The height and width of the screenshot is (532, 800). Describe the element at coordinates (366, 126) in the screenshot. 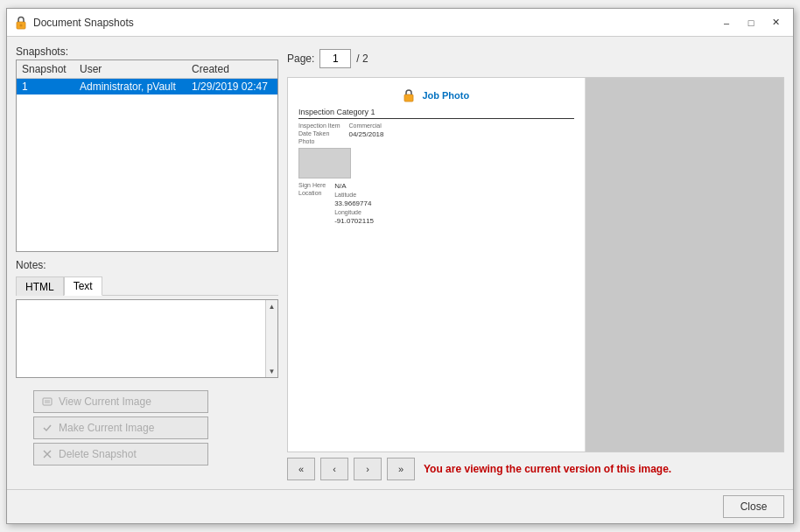

I see `doc-commercial-label: Commercial` at that location.